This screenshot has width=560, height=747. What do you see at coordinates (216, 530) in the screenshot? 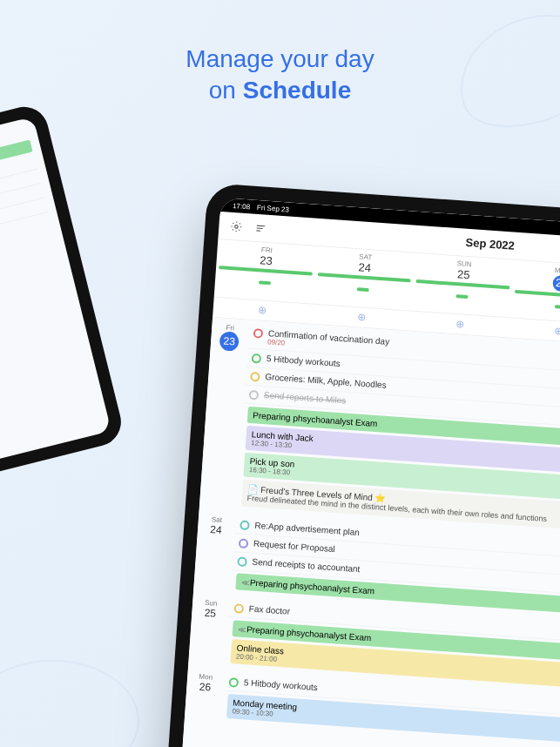
I see `day-num: 24` at bounding box center [216, 530].